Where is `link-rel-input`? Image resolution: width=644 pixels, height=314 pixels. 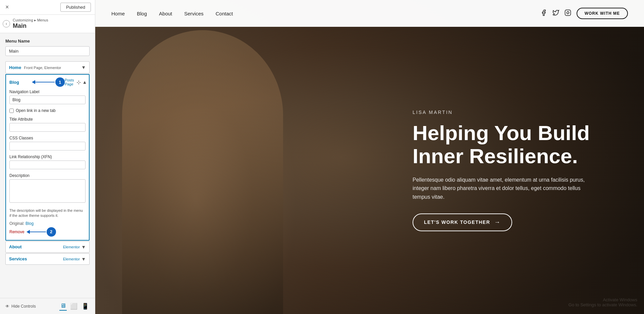 link-rel-input is located at coordinates (48, 165).